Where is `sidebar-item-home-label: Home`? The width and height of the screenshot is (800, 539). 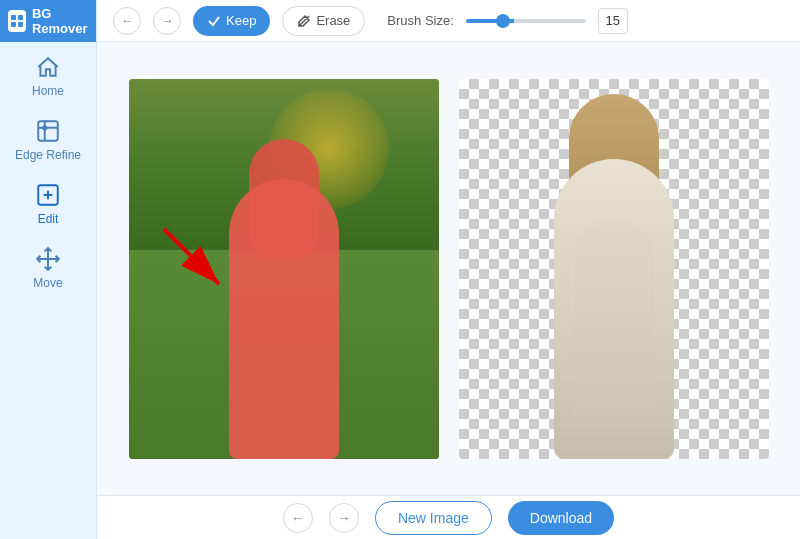 sidebar-item-home-label: Home is located at coordinates (48, 91).